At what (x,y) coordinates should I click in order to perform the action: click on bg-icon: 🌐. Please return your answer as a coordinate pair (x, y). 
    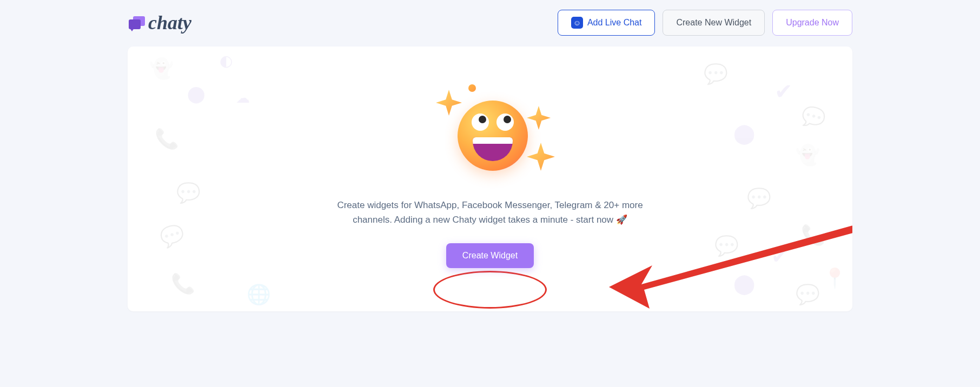
    Looking at the image, I should click on (259, 295).